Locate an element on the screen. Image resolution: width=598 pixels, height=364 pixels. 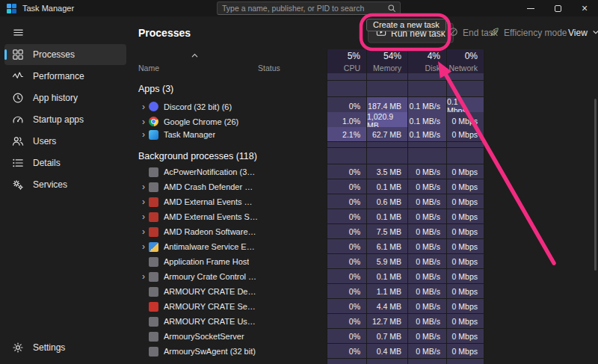
table-row: ›AcPowerNotification (32 bit)0%3.5 MB0 M… is located at coordinates (365, 172).